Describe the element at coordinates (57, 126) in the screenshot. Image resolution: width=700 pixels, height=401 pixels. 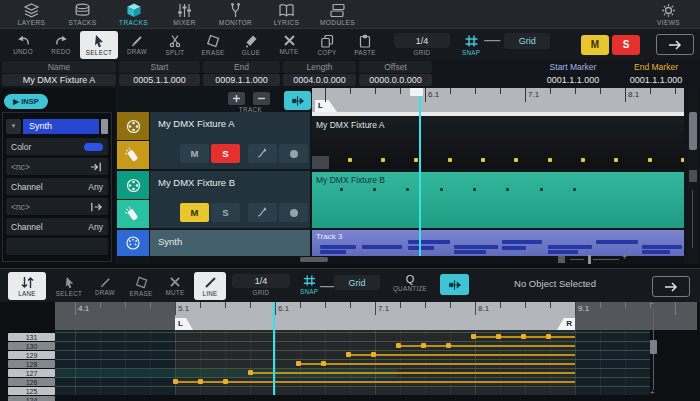
I see `track-selector: ▼ Synth` at that location.